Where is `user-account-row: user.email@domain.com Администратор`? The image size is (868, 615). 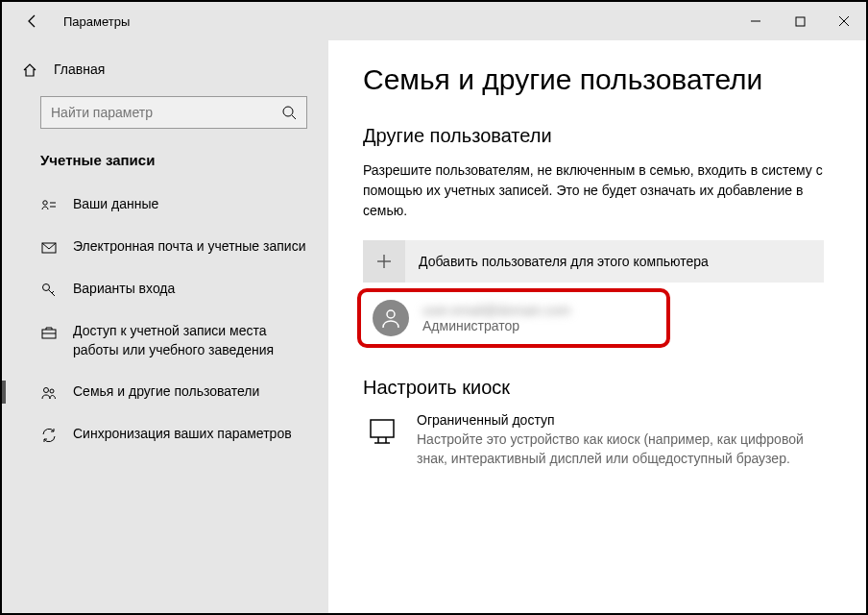
user-account-row: user.email@domain.com Администратор is located at coordinates (593, 318).